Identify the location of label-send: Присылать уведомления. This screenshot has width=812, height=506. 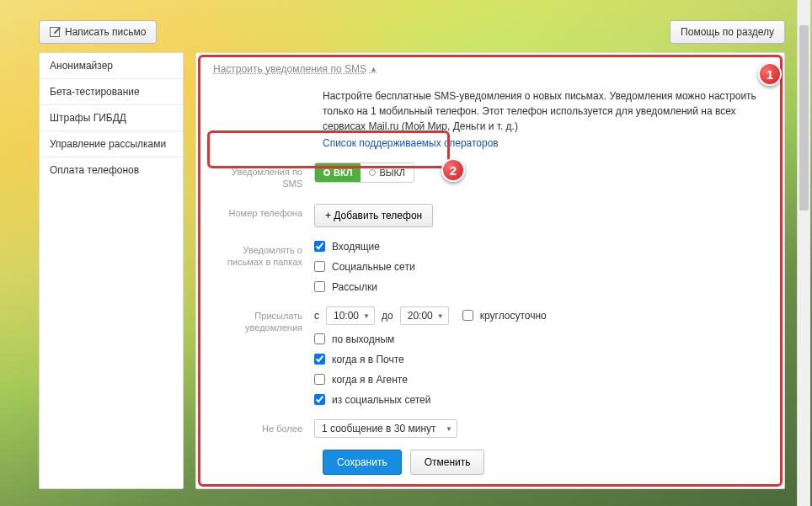
(264, 320).